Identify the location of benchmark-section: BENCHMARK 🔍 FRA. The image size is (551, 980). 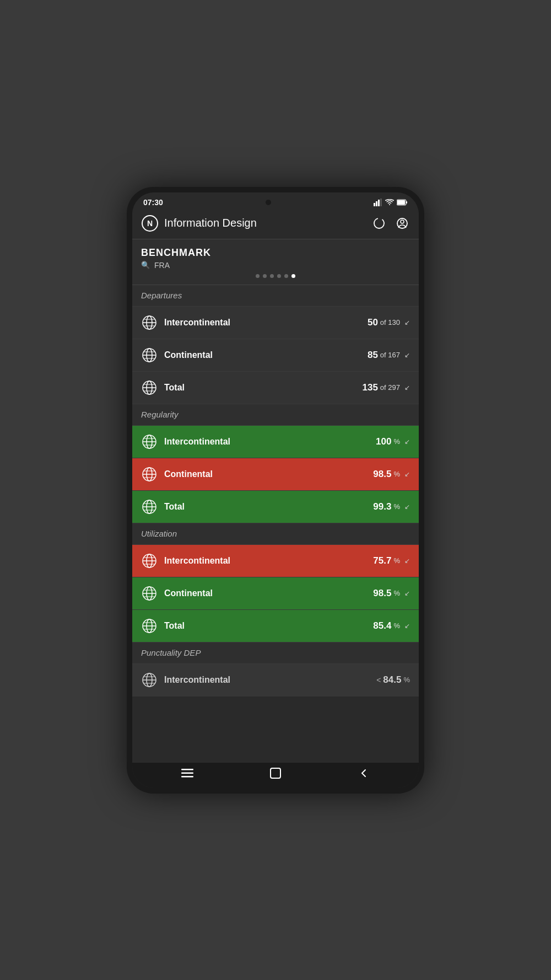
(276, 263).